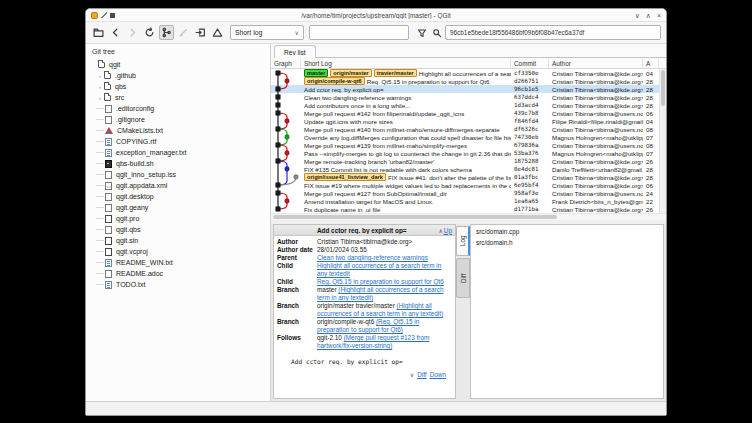 Image resolution: width=752 pixels, height=423 pixels. What do you see at coordinates (465, 209) in the screenshot?
I see `commit-row-d1771ba: Fix duplicate name in .ui filed1771baCri…` at bounding box center [465, 209].